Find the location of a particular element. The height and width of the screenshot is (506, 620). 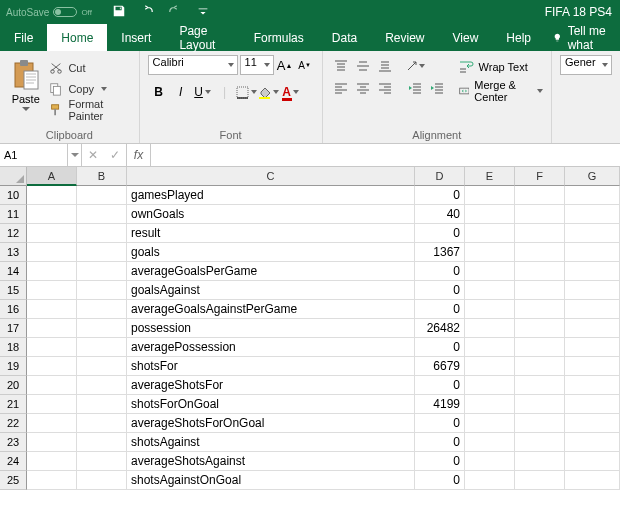

row-header: 14 is located at coordinates (14, 272).